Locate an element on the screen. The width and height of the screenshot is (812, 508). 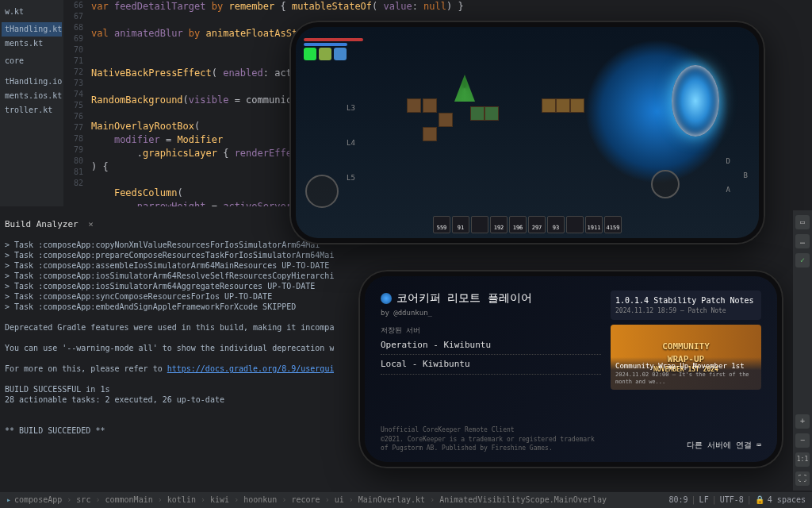
tree is located at coordinates (465, 88).